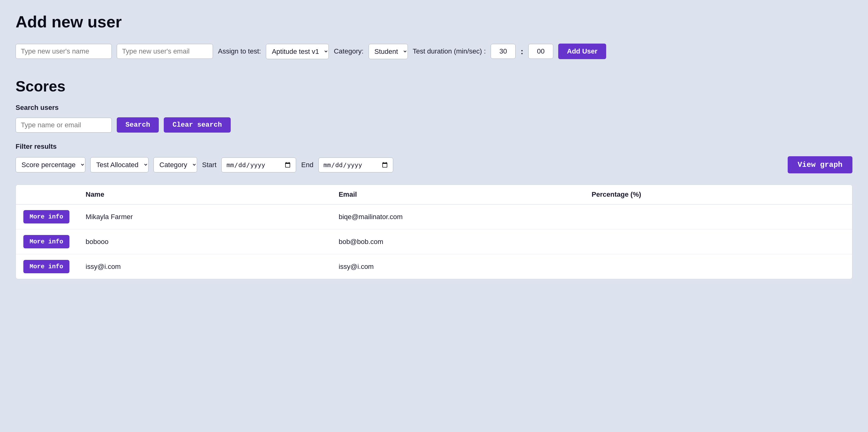  What do you see at coordinates (55, 267) in the screenshot?
I see `row-action-3: More info` at bounding box center [55, 267].